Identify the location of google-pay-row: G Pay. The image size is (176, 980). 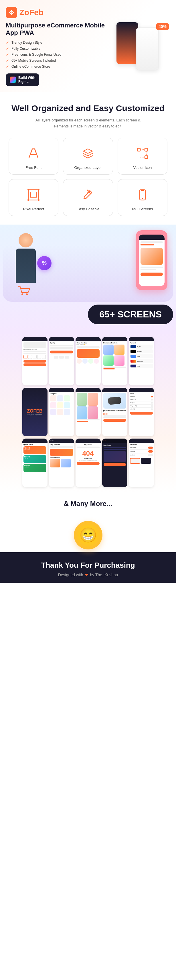
(141, 356).